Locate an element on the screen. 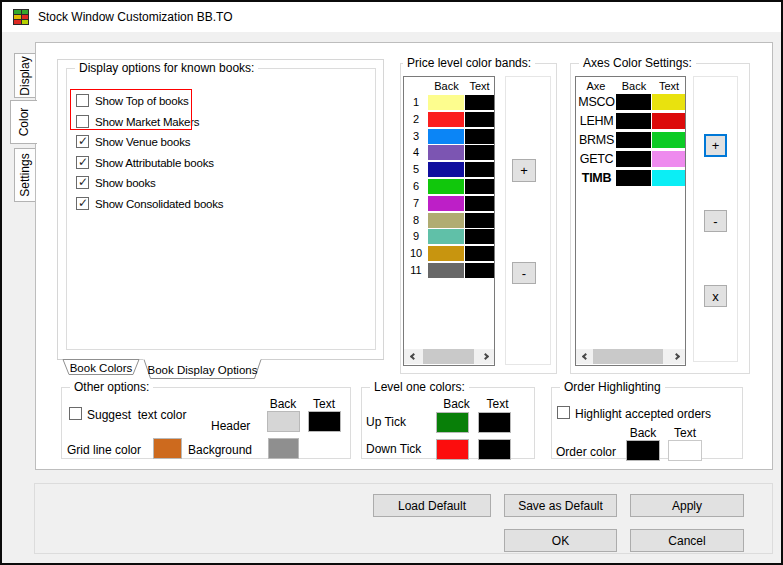 The image size is (783, 565). order-back-swatch is located at coordinates (643, 450).